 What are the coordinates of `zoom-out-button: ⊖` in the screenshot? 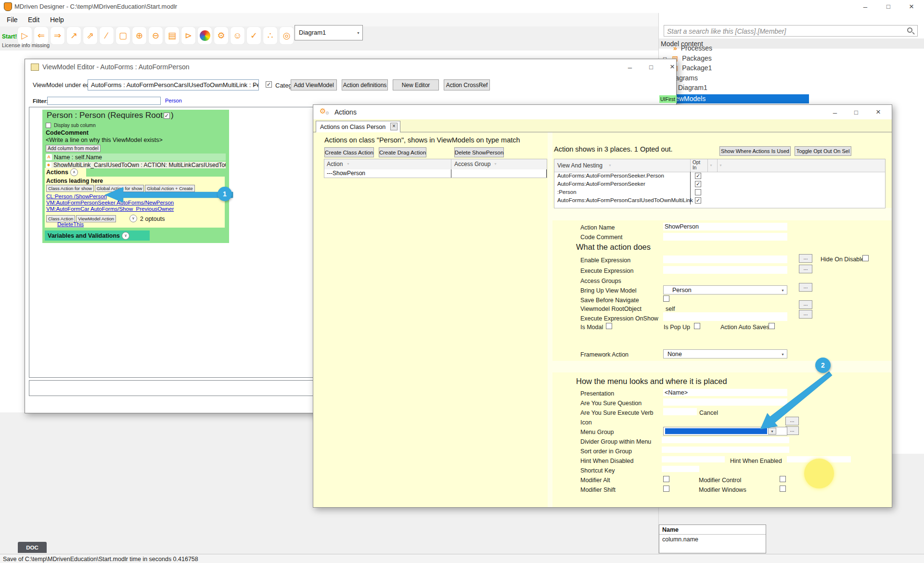 It's located at (156, 36).